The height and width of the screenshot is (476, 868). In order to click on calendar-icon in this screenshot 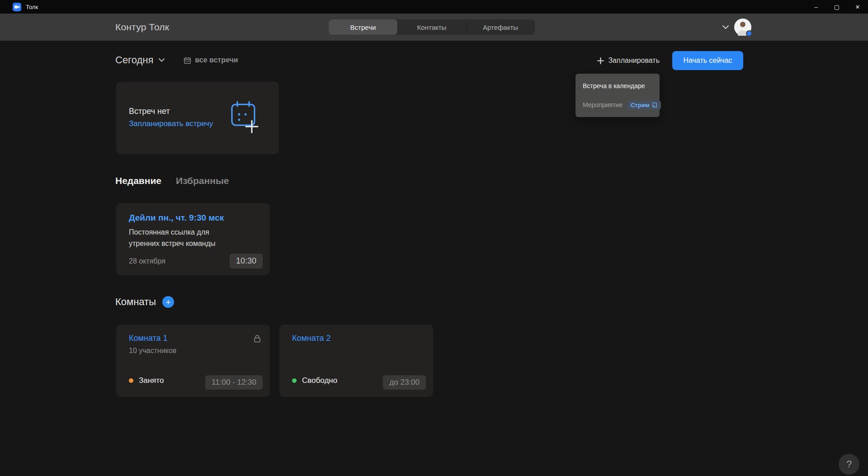, I will do `click(187, 61)`.